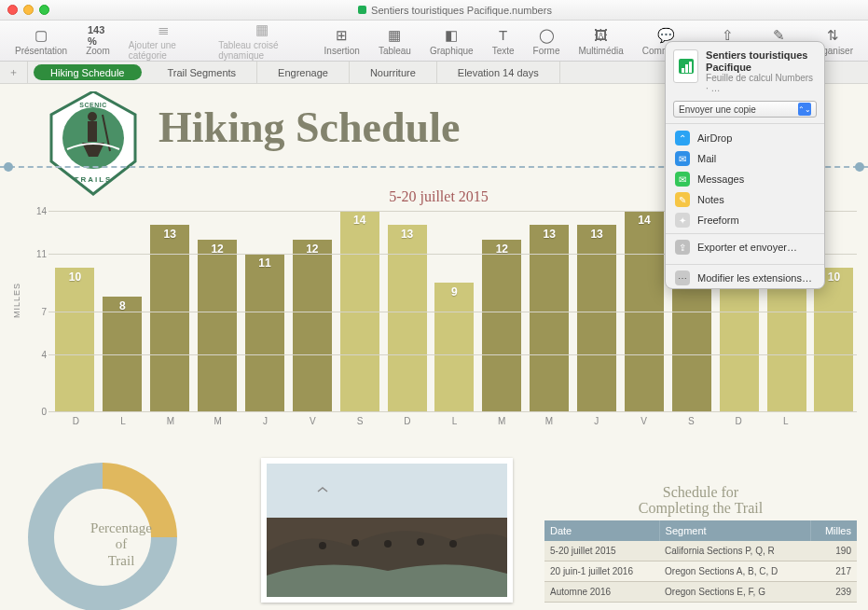 The width and height of the screenshot is (868, 610). Describe the element at coordinates (860, 167) in the screenshot. I see `ruler-knob-right` at that location.